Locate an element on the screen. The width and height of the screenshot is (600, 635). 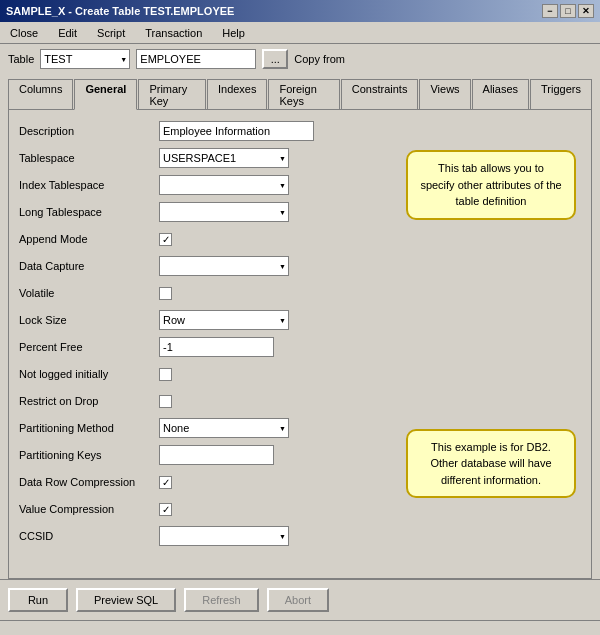
schema-dropdown: TEST is located at coordinates (85, 59).